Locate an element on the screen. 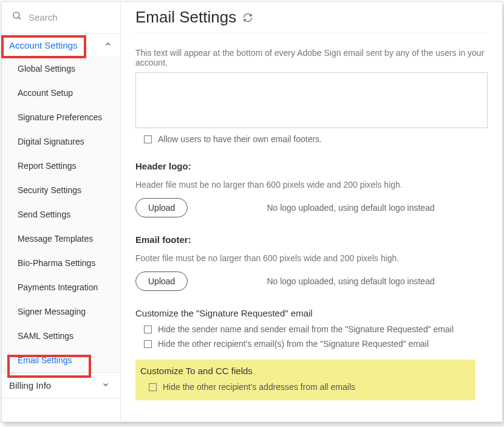 Image resolution: width=504 pixels, height=427 pixels. to-cc-highlight-block: Customize To and CC fields Hide the othe… is located at coordinates (305, 380).